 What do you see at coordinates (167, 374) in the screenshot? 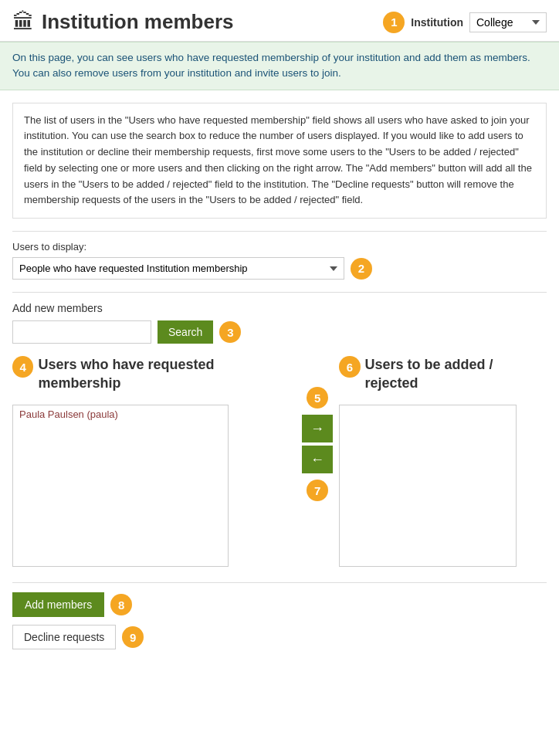
I see `left-panel-title: Users who have requested membership` at bounding box center [167, 374].